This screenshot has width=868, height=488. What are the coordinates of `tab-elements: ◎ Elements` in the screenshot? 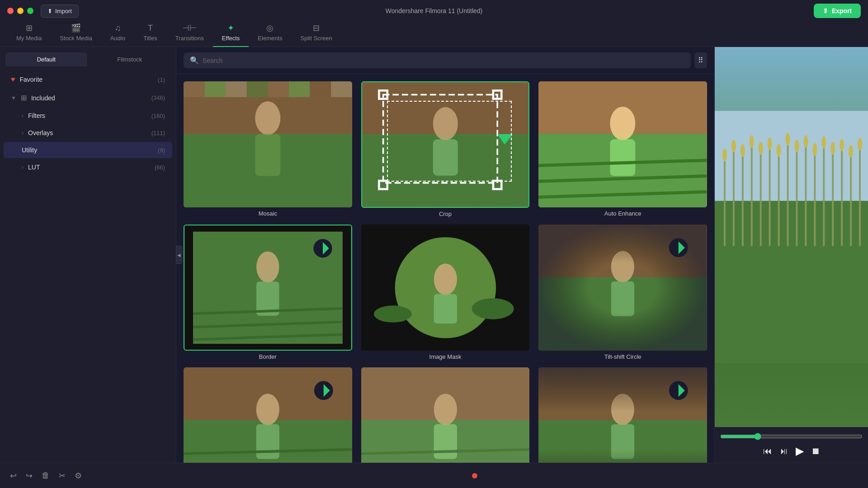 It's located at (270, 33).